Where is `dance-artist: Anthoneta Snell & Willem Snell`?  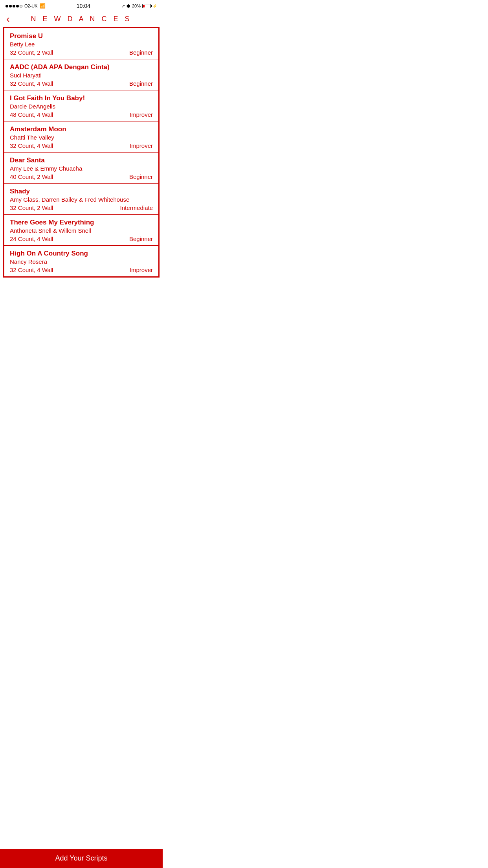
dance-artist: Anthoneta Snell & Willem Snell is located at coordinates (81, 230).